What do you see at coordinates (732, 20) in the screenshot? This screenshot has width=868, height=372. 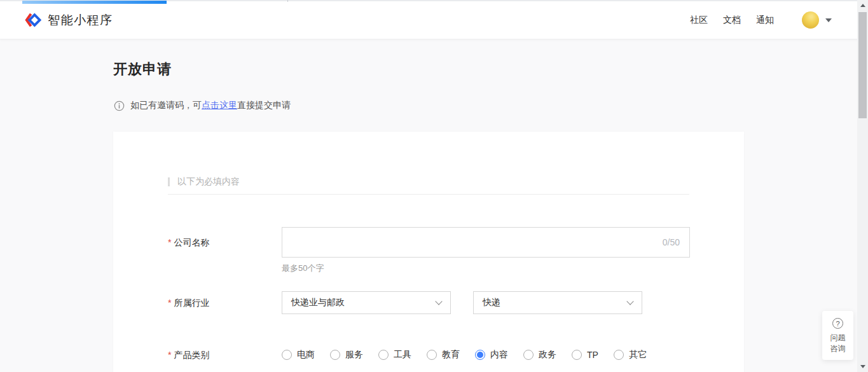 I see `header-nav: 社区文档通知` at bounding box center [732, 20].